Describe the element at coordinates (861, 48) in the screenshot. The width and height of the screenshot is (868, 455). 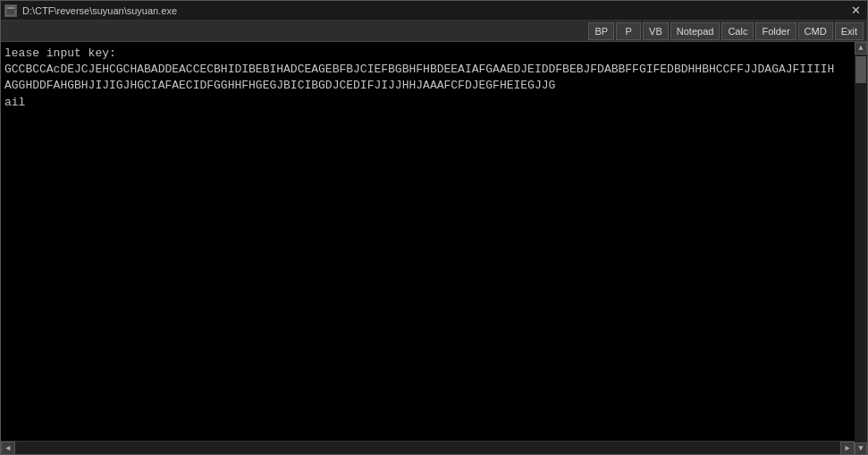
I see `scroll-up-button: ▲` at that location.